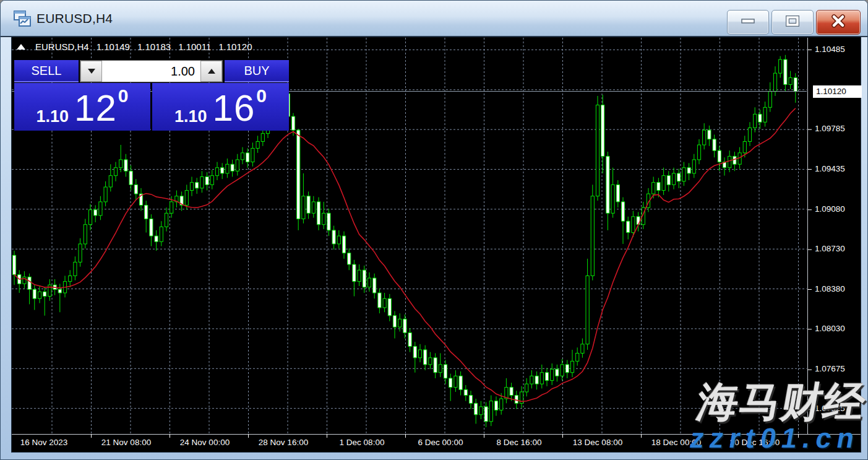 This screenshot has width=868, height=460. Describe the element at coordinates (830, 328) in the screenshot. I see `y-axis-label: 1.08030` at that location.